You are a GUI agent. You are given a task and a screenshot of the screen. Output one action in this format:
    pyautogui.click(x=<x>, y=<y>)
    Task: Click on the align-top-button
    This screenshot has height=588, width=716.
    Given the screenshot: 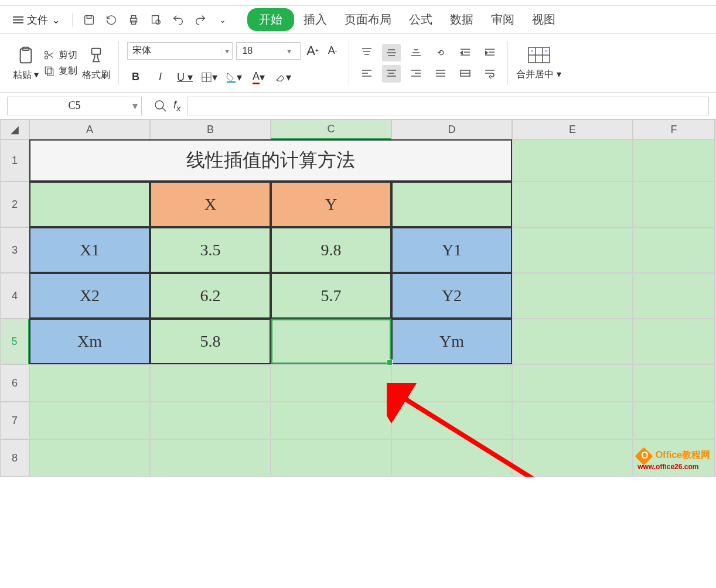 What is the action you would take?
    pyautogui.click(x=367, y=53)
    